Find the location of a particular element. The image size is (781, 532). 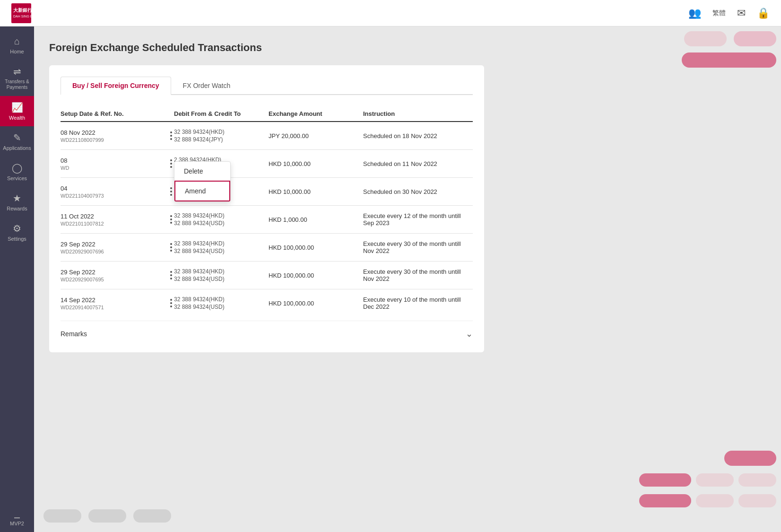

chevron-down-icon: ⌄ is located at coordinates (469, 334).